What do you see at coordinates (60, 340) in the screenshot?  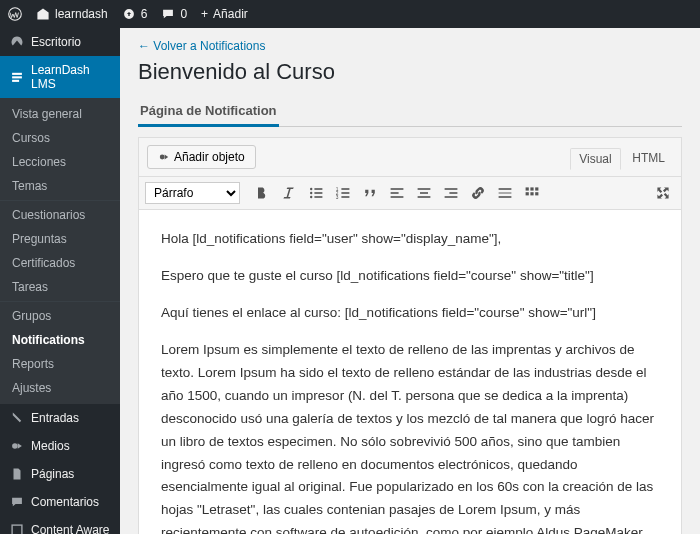 I see `submenu-notifications: Notifications` at bounding box center [60, 340].